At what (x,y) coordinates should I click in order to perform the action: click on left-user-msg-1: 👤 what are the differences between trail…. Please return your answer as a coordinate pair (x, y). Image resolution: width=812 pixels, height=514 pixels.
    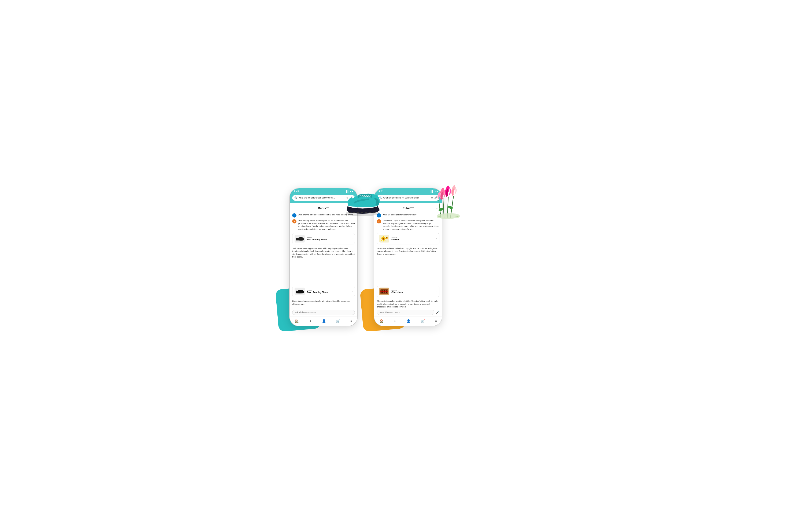
    Looking at the image, I should click on (324, 215).